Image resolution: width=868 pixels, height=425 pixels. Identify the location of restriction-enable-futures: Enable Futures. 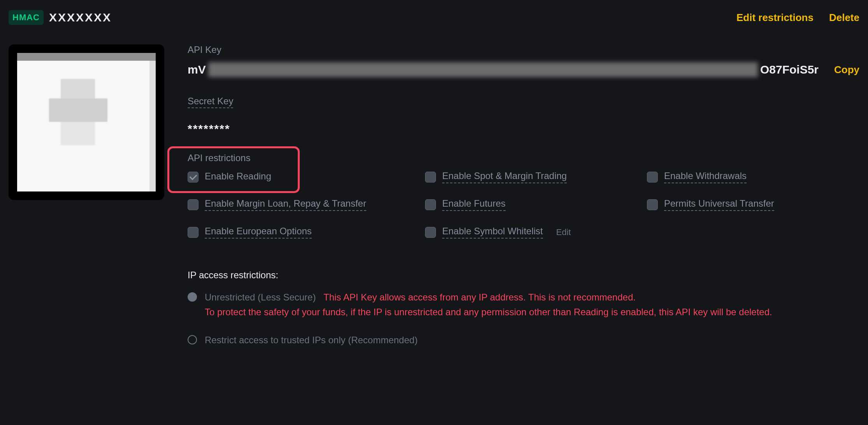
(534, 205).